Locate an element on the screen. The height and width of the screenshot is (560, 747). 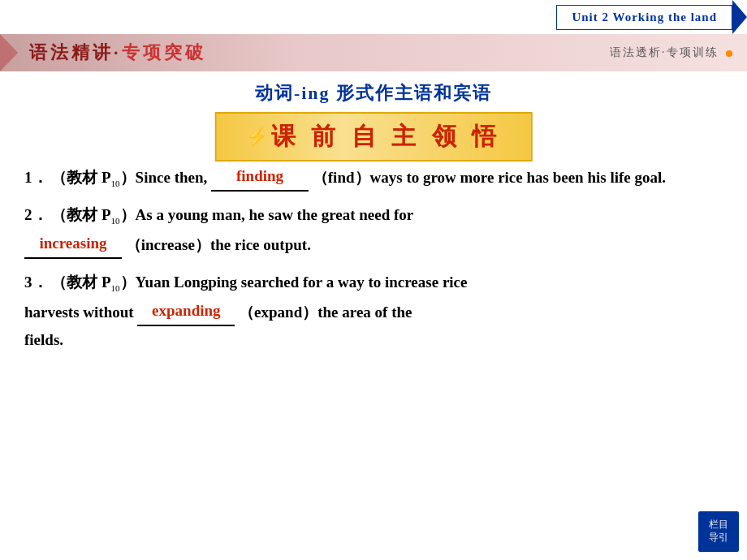
banner-arrow-icon is located at coordinates (9, 53).